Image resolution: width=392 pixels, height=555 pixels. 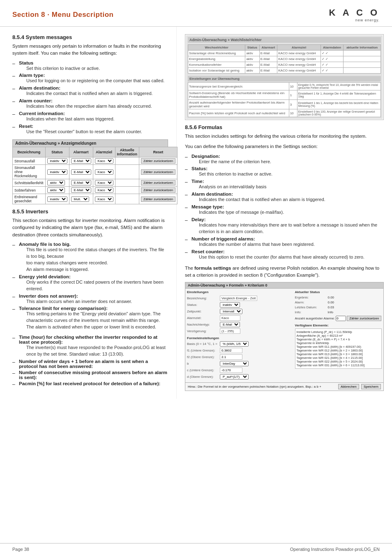 What do you see at coordinates (284, 207) in the screenshot?
I see `s856-bullet-list: – Designation: Enter the name of the cri…` at bounding box center [284, 207].